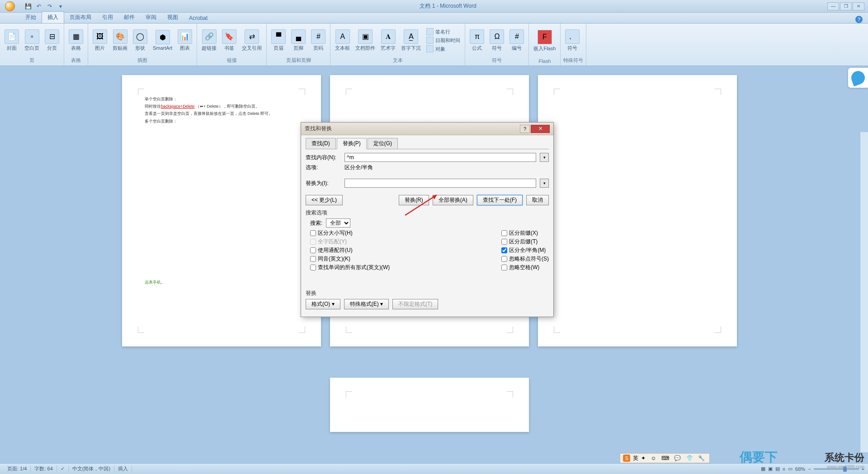 Image resolution: width=868 pixels, height=474 pixels. Describe the element at coordinates (627, 458) in the screenshot. I see `sogou-icon: S` at that location.